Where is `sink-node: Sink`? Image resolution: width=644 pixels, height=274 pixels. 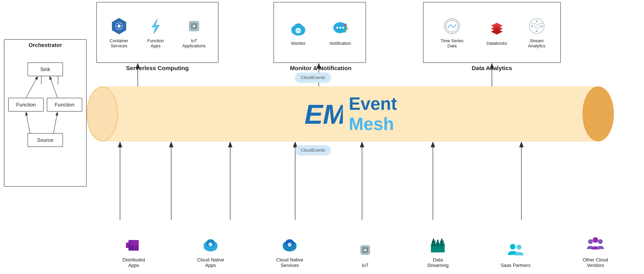 sink-node: Sink is located at coordinates (45, 69).